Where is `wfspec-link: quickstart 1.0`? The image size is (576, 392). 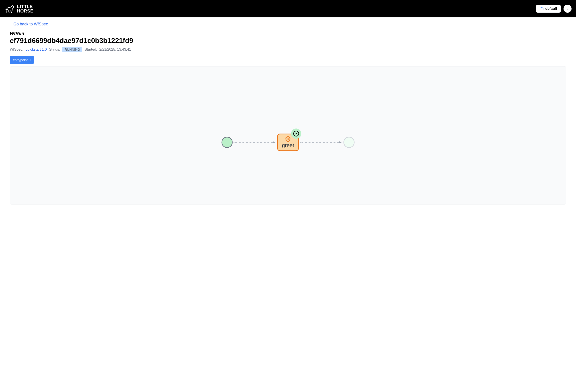 wfspec-link: quickstart 1.0 is located at coordinates (36, 50).